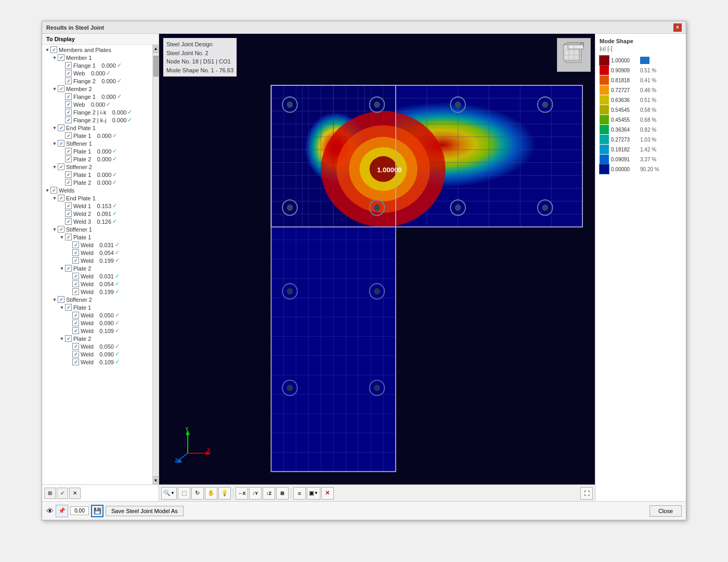  What do you see at coordinates (69, 213) in the screenshot?
I see `checkbox-weld2` at bounding box center [69, 213].